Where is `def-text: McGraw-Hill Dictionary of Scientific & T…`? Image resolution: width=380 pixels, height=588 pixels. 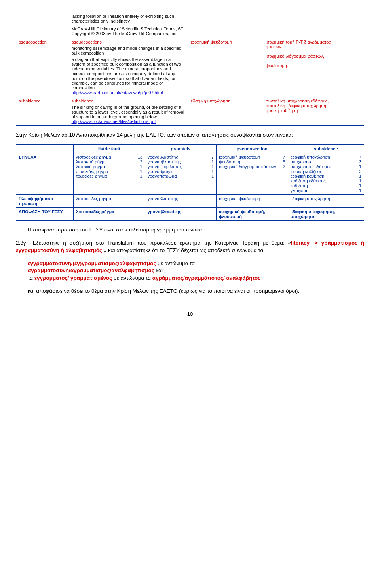
def-text: McGraw-Hill Dictionary of Scientific & T… is located at coordinates (129, 31).